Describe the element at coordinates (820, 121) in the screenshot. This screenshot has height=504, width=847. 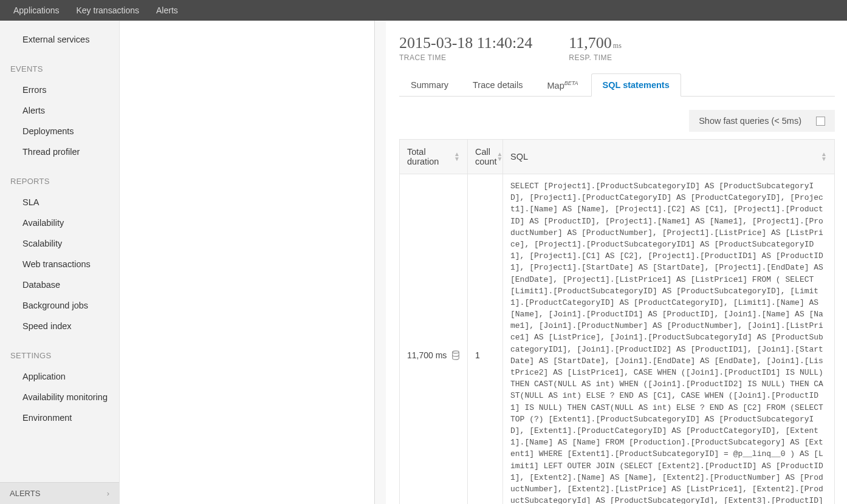
I see `fast-queries-checkbox` at that location.